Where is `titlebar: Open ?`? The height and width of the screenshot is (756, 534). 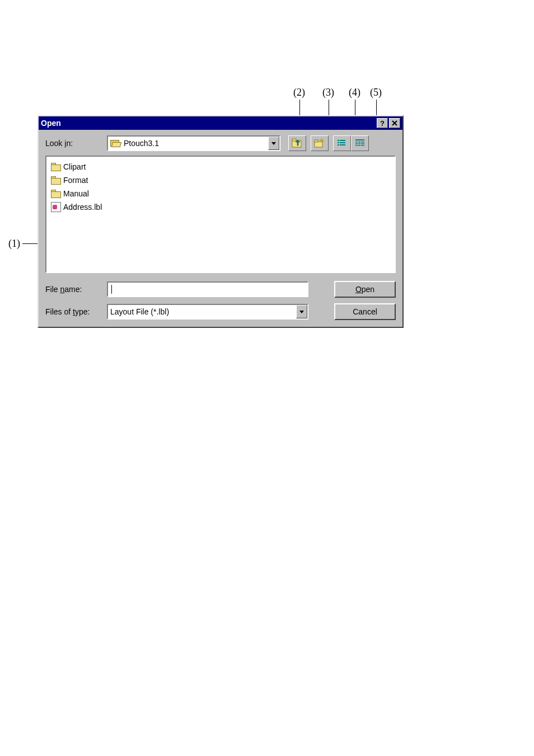 titlebar: Open ? is located at coordinates (221, 123).